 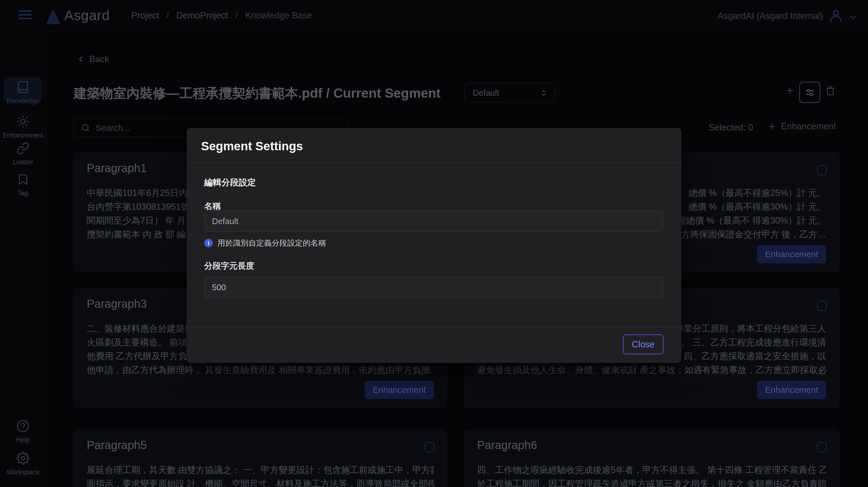 I want to click on add-enhancement-button: Enhancement, so click(x=802, y=126).